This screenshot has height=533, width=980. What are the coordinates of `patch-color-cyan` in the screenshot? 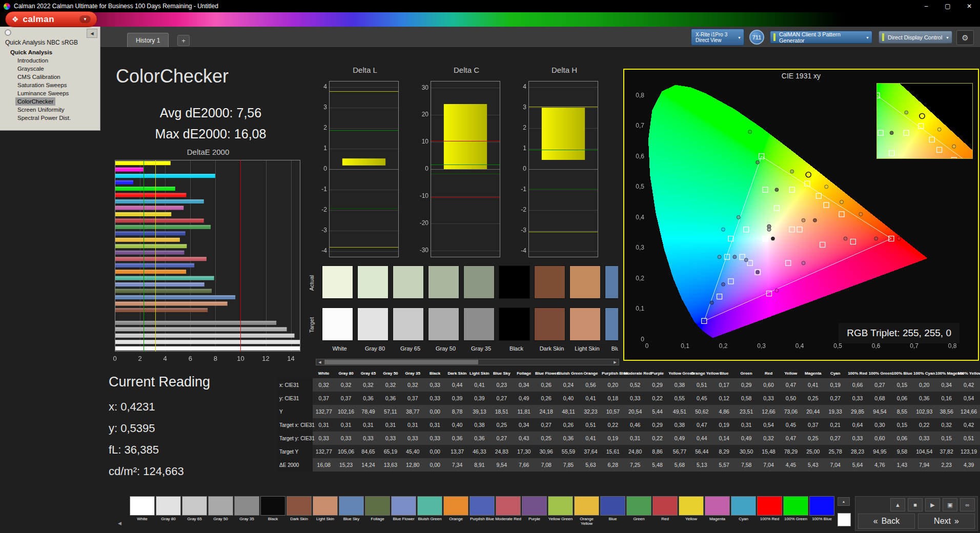 It's located at (743, 506).